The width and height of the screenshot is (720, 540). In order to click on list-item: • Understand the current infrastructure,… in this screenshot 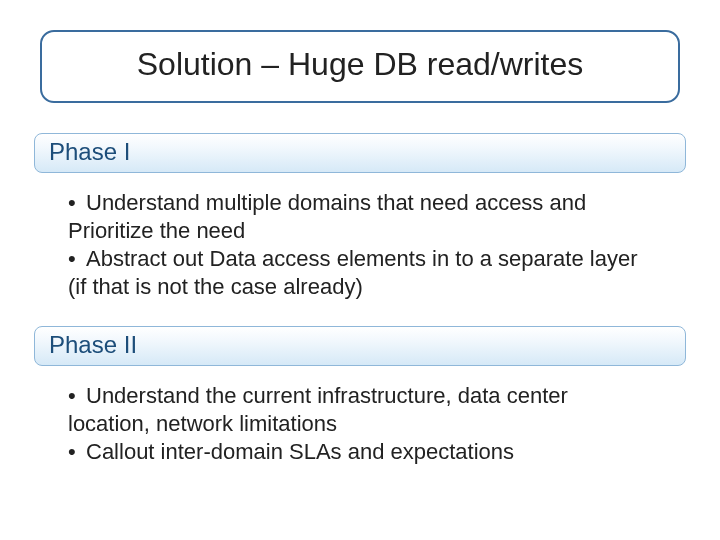, I will do `click(369, 396)`.